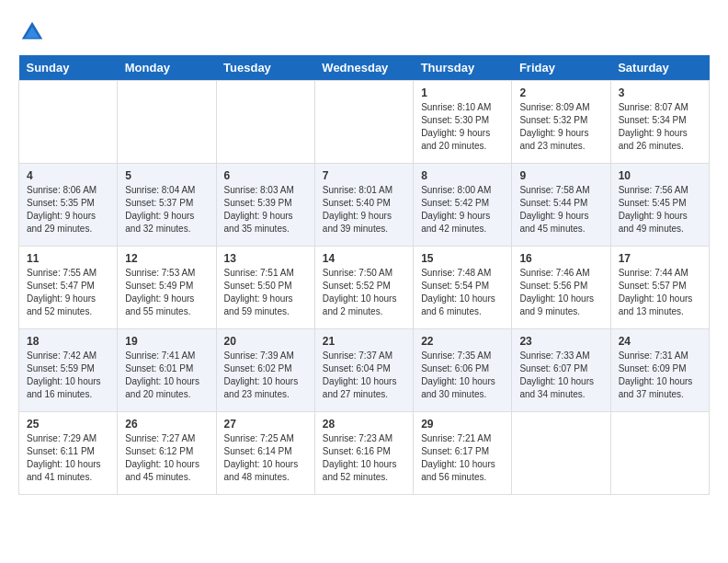 This screenshot has width=728, height=563. Describe the element at coordinates (364, 371) in the screenshot. I see `week-row-4: 18Sunrise: 7:42 AM Sunset: 5:59 PM Dayli…` at that location.